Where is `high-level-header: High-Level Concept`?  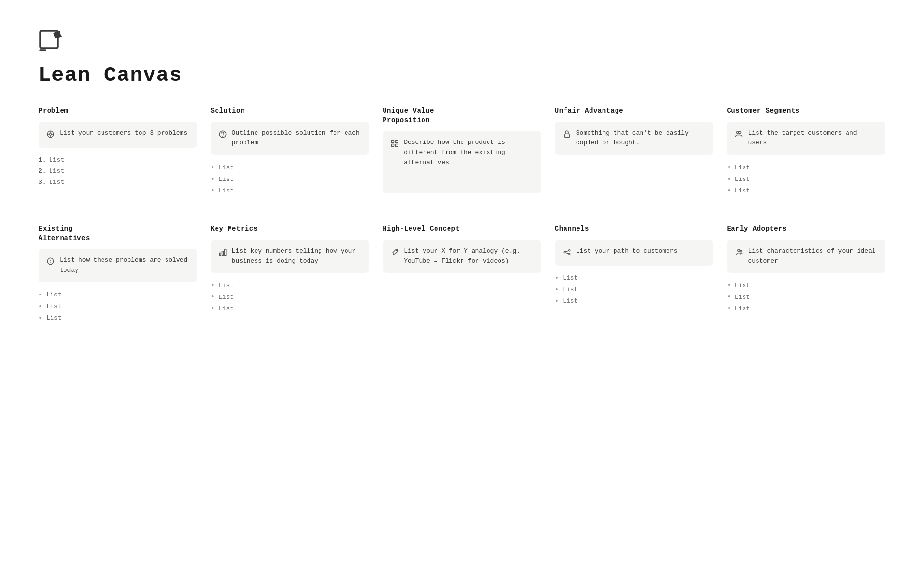 high-level-header: High-Level Concept is located at coordinates (462, 229).